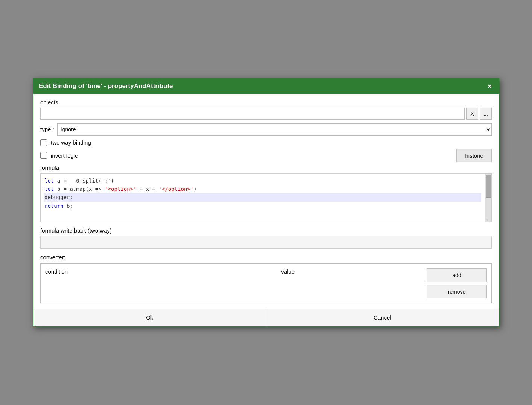 Image resolution: width=532 pixels, height=405 pixels. Describe the element at coordinates (266, 198) in the screenshot. I see `formula-editor-wrap: let a = __0.split(';') let b = a.map(x =…` at that location.